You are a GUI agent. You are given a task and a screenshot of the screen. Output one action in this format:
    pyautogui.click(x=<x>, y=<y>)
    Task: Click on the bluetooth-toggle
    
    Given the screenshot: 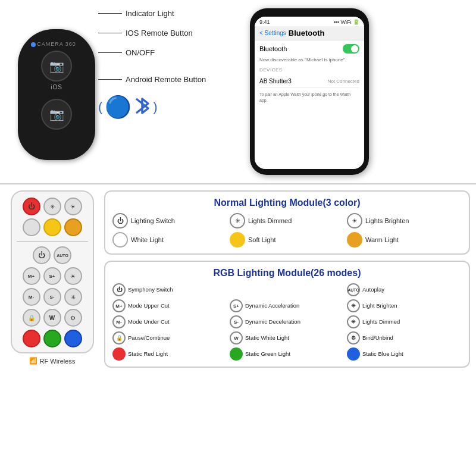 What is the action you would take?
    pyautogui.click(x=351, y=49)
    